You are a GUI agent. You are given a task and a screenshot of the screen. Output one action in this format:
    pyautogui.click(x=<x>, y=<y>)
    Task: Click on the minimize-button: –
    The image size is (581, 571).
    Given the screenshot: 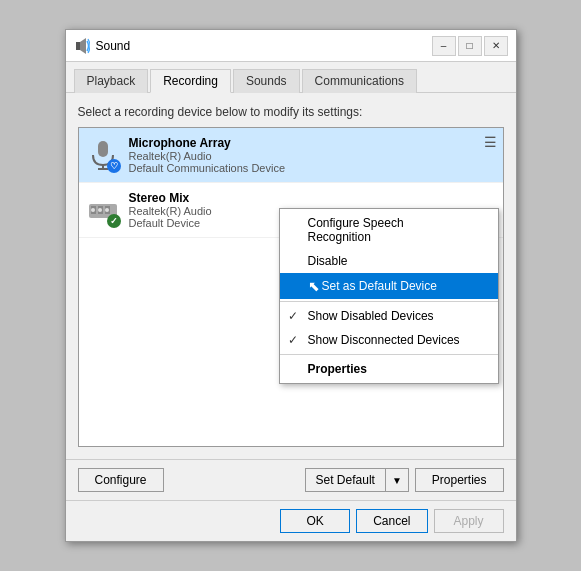 What is the action you would take?
    pyautogui.click(x=444, y=46)
    